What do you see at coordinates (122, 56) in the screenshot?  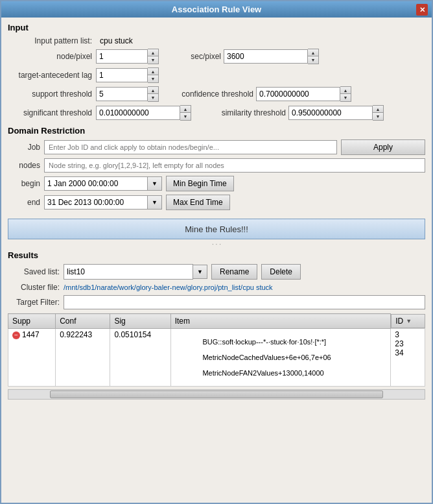 I see `node-pixel-input` at bounding box center [122, 56].